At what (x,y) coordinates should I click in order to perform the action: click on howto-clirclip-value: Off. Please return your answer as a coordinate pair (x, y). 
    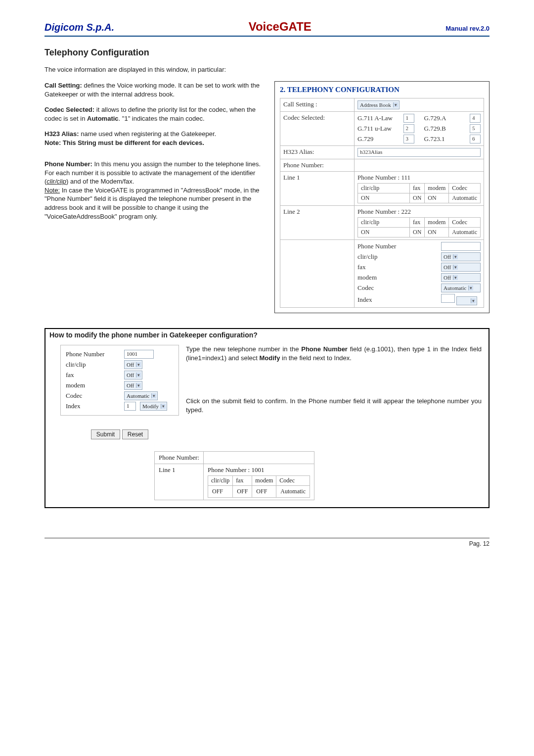
    Looking at the image, I should click on (131, 365).